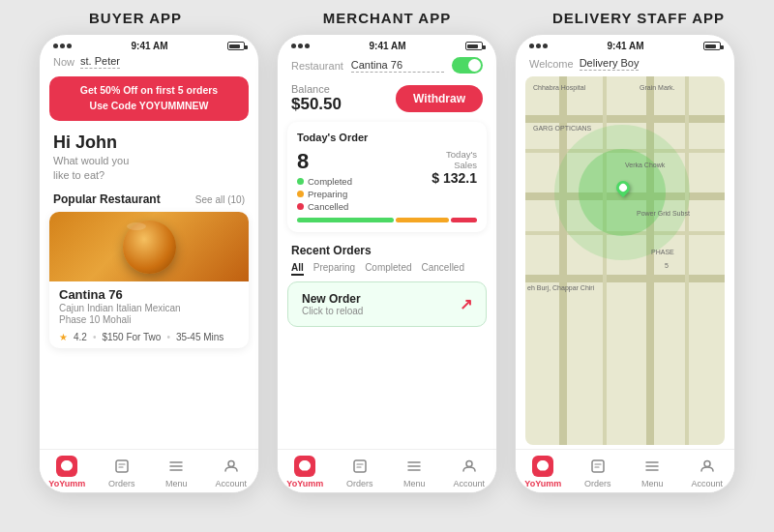 Image resolution: width=774 pixels, height=532 pixels. I want to click on delivery-boy-name: Delivery Boy, so click(610, 64).